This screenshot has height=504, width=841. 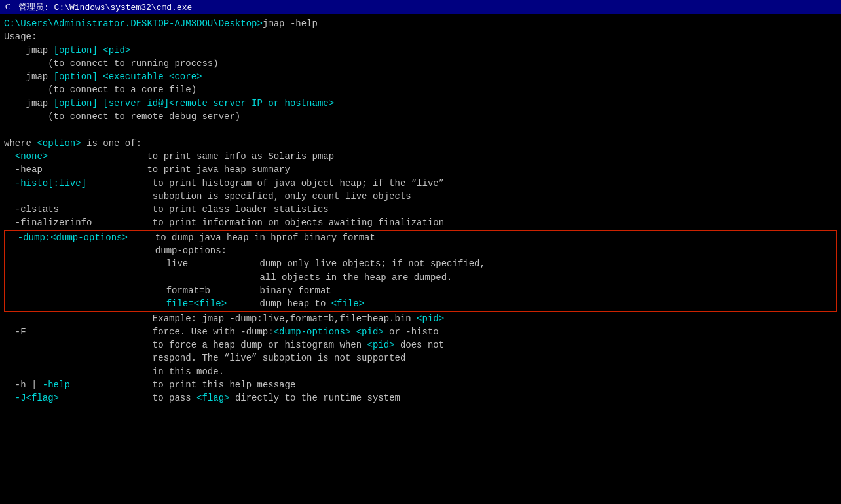 I want to click on terminal-line: -J<flag> to pass <flag> directly to the …, so click(x=421, y=398).